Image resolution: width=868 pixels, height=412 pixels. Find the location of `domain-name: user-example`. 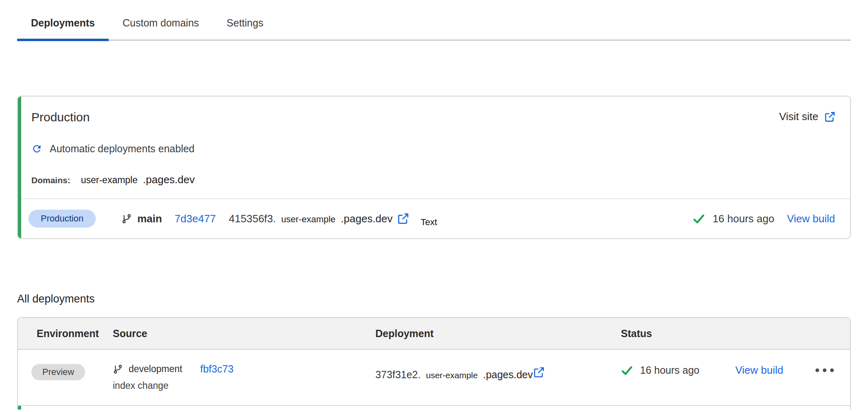

domain-name: user-example is located at coordinates (109, 180).